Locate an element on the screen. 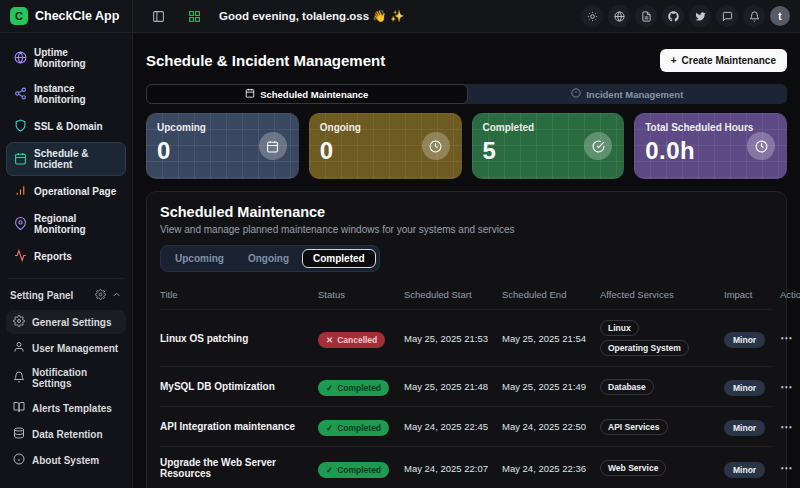 This screenshot has height=488, width=800. sidebar-item-label: Alerts Templates is located at coordinates (72, 408).